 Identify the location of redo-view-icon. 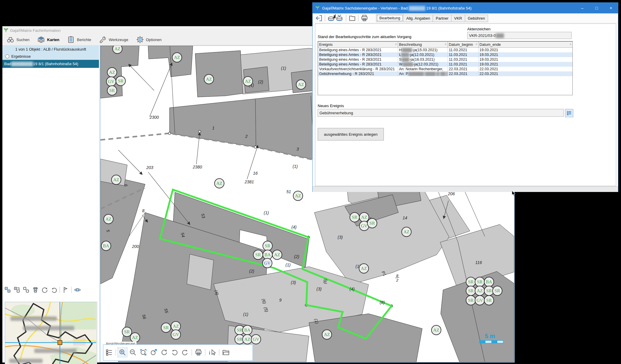
(185, 352).